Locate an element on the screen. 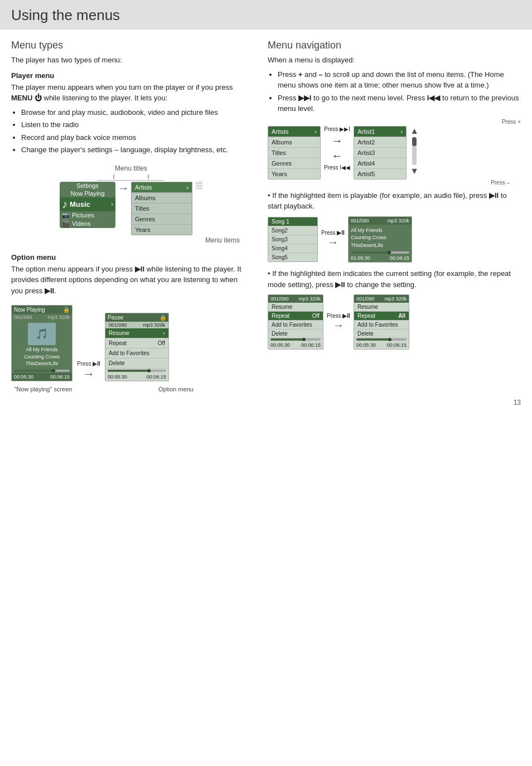  rep-after-header: 001/090 mp3 320k is located at coordinates (381, 299).